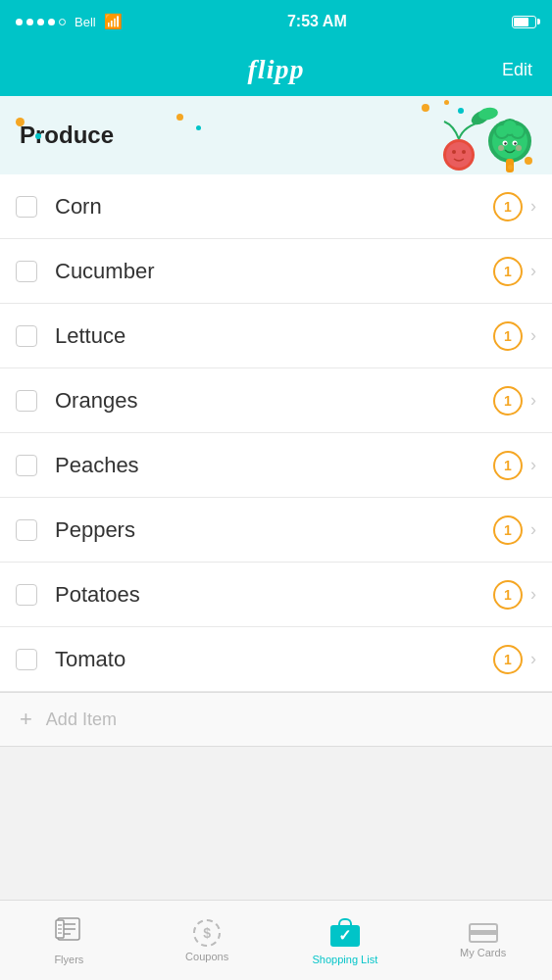 The image size is (552, 980). What do you see at coordinates (508, 530) in the screenshot?
I see `item-count-peppers: 1` at bounding box center [508, 530].